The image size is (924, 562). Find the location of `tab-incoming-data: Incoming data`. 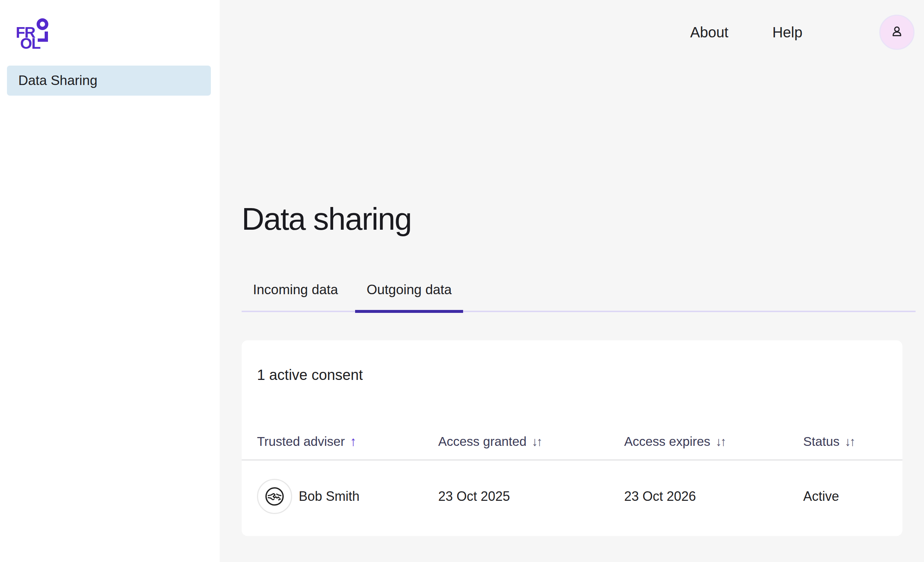

tab-incoming-data: Incoming data is located at coordinates (296, 296).